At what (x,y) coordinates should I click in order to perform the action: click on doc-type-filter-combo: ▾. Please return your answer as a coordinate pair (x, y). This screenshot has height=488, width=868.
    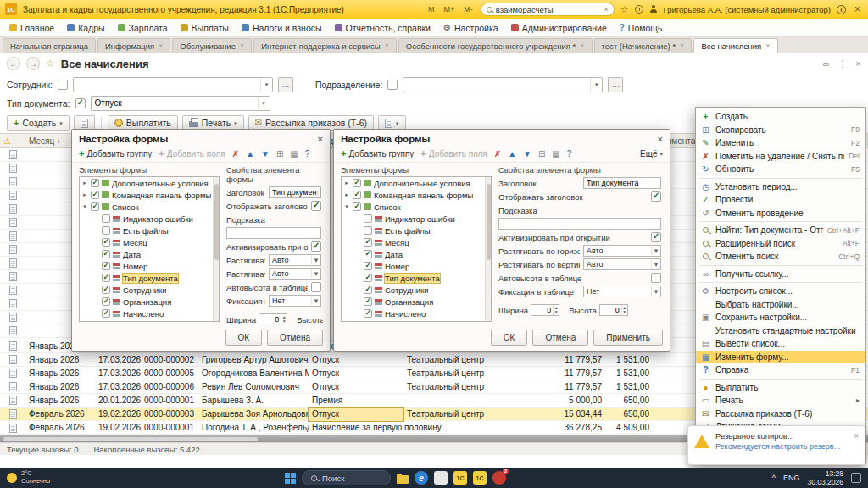
    Looking at the image, I should click on (181, 103).